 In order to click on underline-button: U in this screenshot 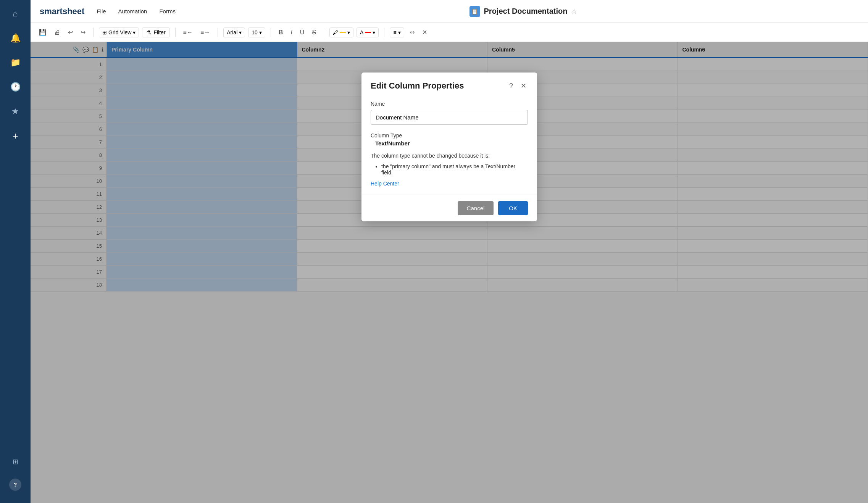, I will do `click(302, 32)`.